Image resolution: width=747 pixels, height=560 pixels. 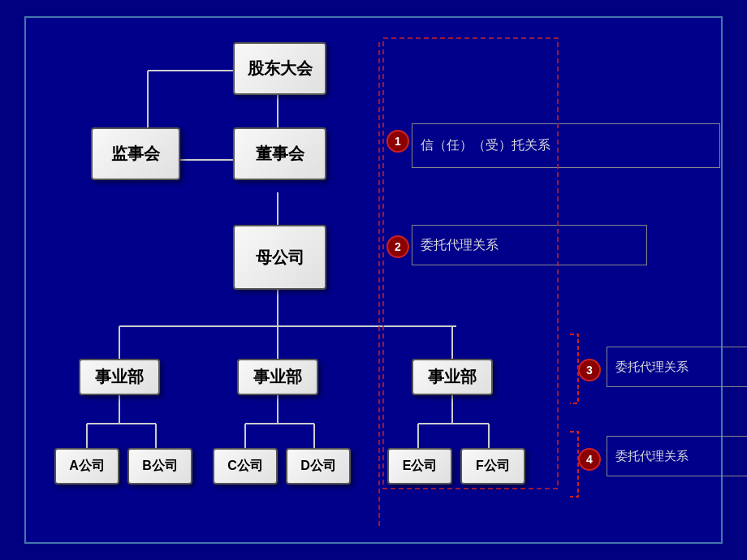 What do you see at coordinates (87, 466) in the screenshot?
I see `company-a-box: A公司` at bounding box center [87, 466].